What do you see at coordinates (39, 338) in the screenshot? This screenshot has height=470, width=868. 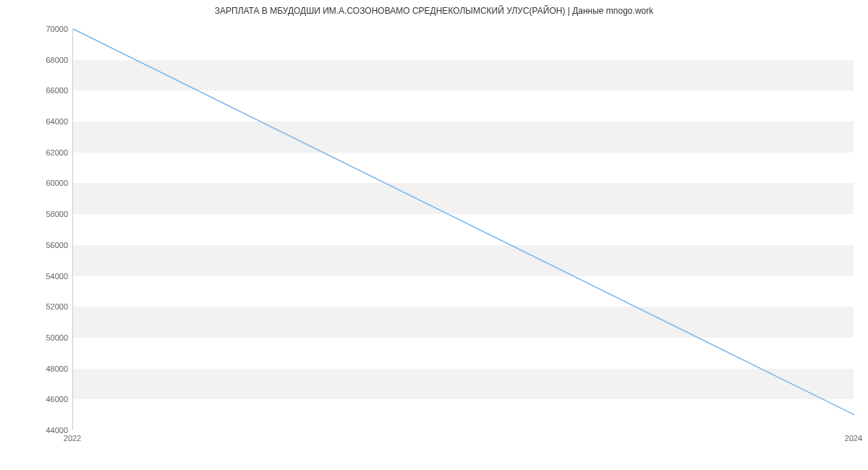 I see `y-tick-label: 50000` at bounding box center [39, 338].